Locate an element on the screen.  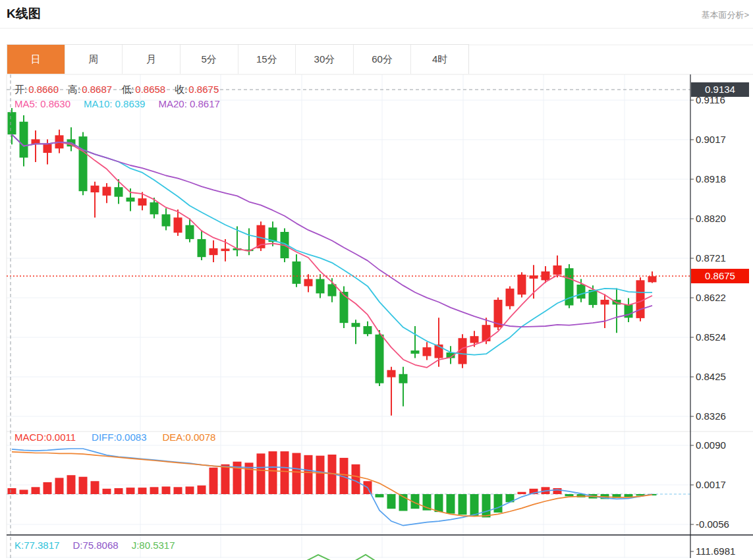
svg-text: 0.8675 is located at coordinates (720, 275).